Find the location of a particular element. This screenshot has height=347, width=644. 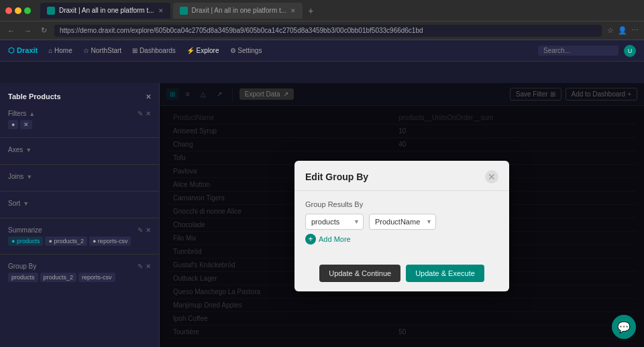

nav-search-input: Search... is located at coordinates (578, 51).